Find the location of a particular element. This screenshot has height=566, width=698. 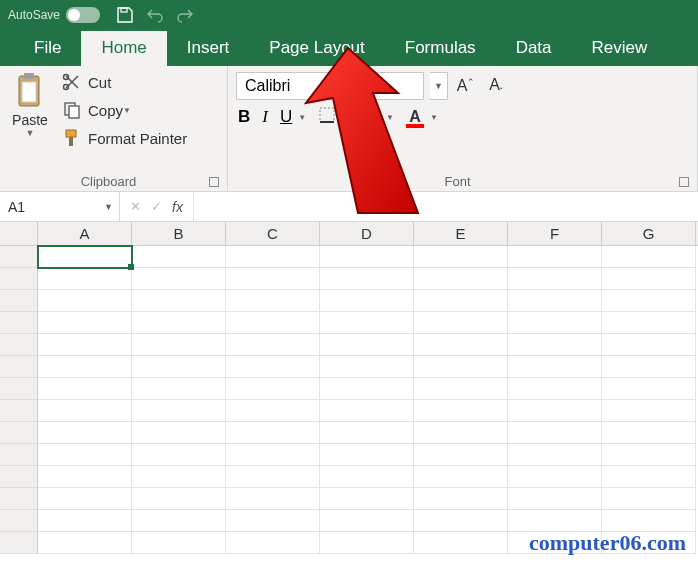

column-header: F is located at coordinates (555, 234).